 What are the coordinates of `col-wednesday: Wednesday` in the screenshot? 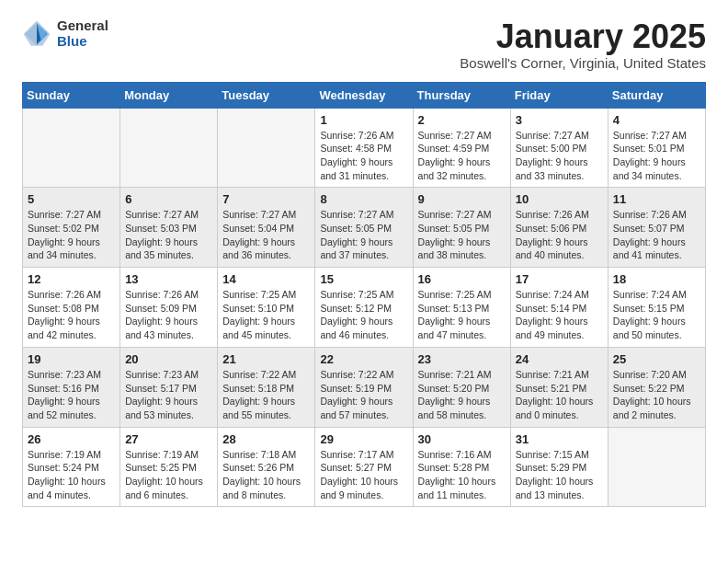 It's located at (364, 95).